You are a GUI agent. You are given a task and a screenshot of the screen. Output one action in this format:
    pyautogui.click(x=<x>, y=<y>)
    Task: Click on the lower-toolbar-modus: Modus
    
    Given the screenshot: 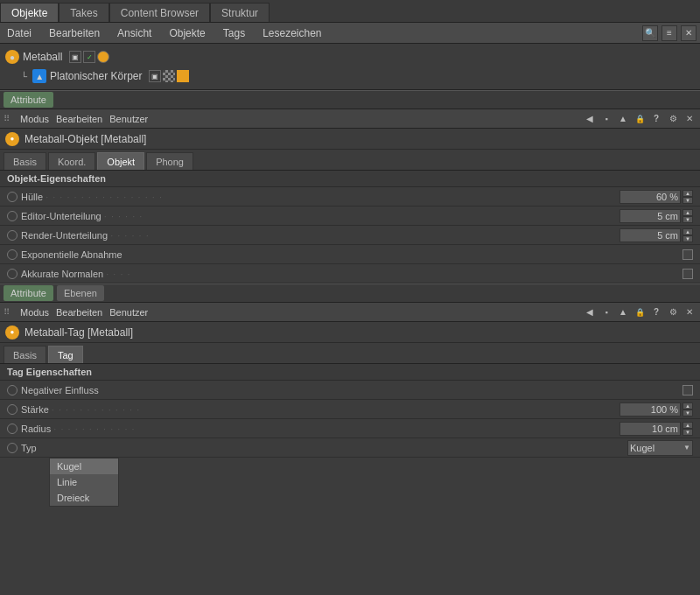 What is the action you would take?
    pyautogui.click(x=35, y=312)
    